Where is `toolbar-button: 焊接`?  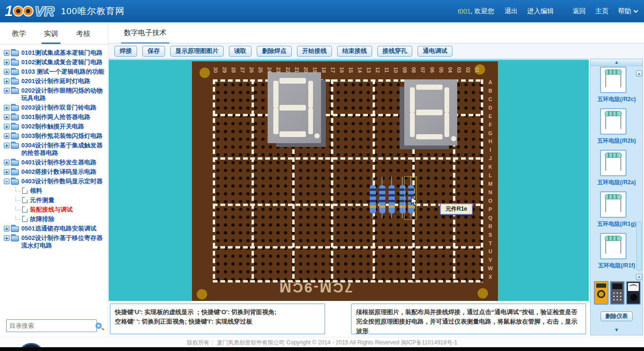
toolbar-button: 焊接 is located at coordinates (126, 51).